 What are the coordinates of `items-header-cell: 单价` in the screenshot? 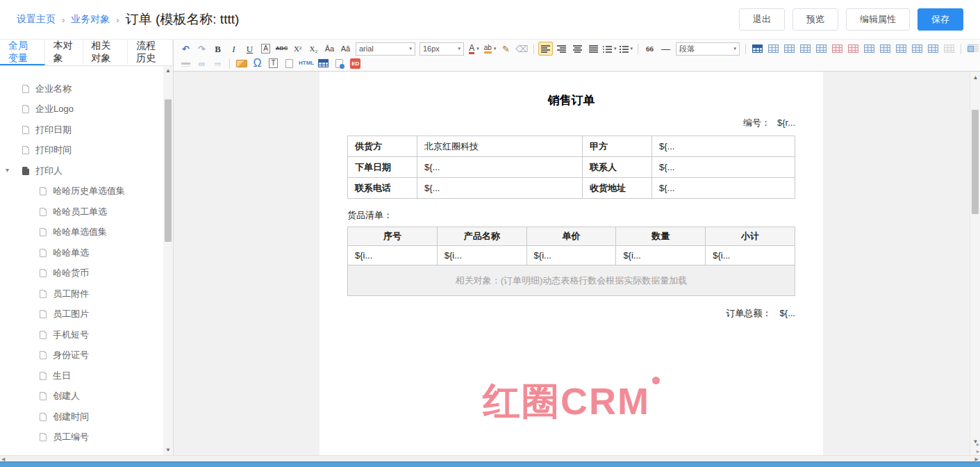 It's located at (571, 236).